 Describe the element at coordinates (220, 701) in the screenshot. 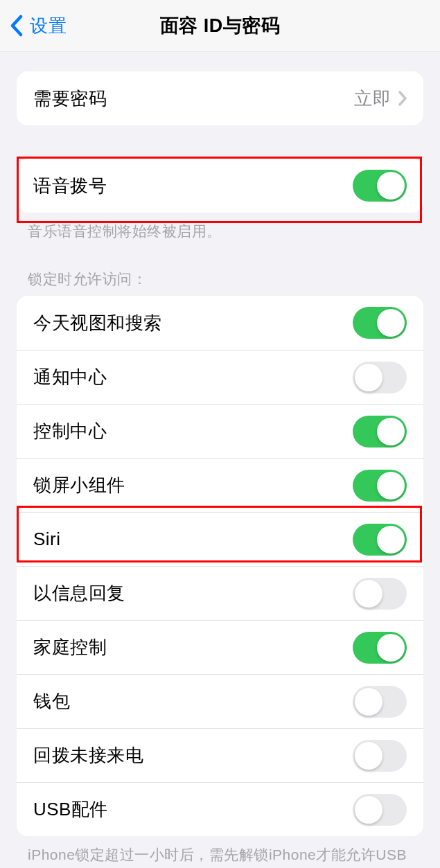

I see `lockscreen-item-row: 钱包` at that location.